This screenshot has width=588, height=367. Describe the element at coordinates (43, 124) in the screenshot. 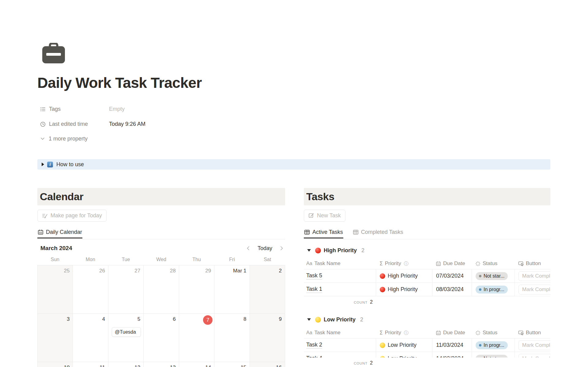

I see `clock-icon` at that location.